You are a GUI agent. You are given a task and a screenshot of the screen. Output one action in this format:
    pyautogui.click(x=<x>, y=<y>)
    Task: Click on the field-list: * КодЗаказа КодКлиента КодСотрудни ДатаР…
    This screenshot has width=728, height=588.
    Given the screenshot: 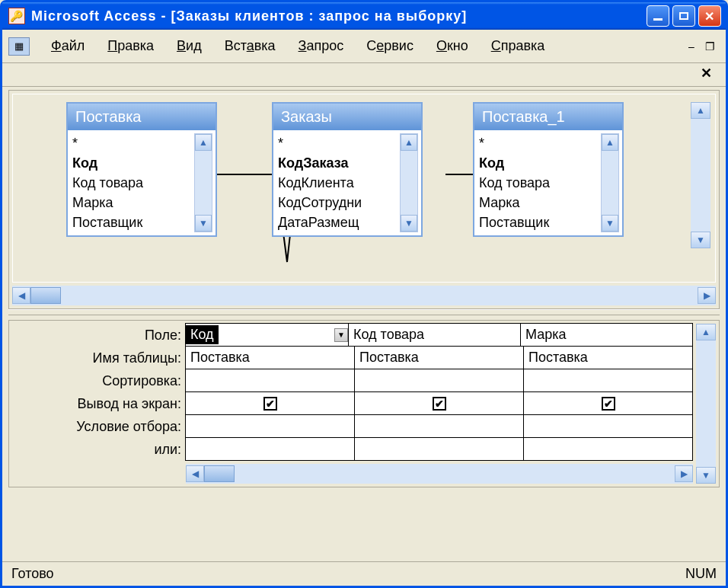 What is the action you would take?
    pyautogui.click(x=335, y=183)
    